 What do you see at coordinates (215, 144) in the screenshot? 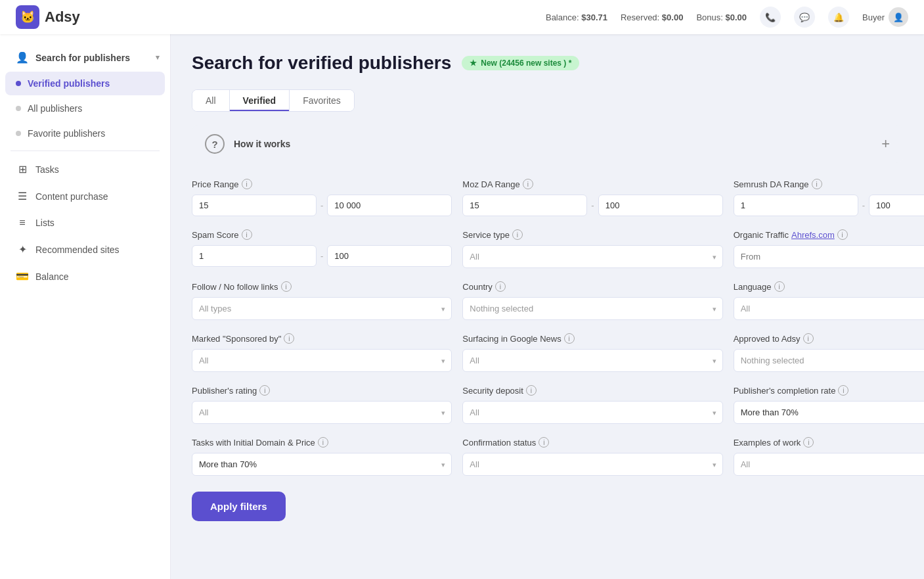
I see `question-icon: ?` at bounding box center [215, 144].